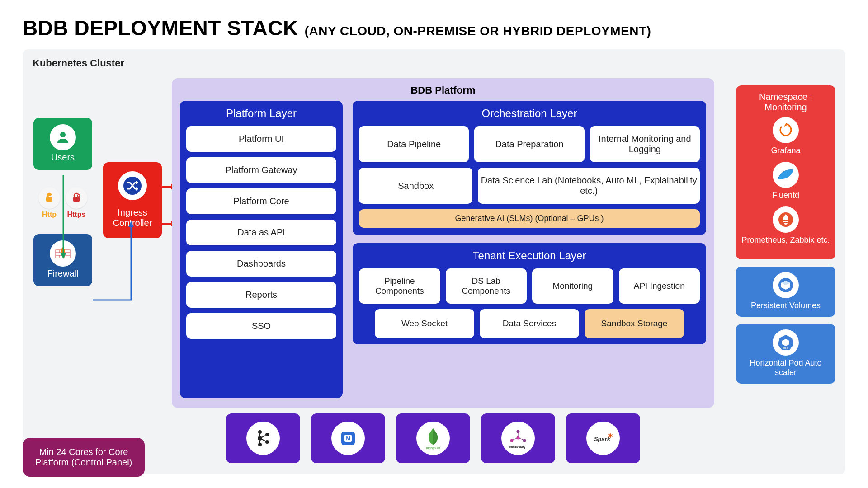  What do you see at coordinates (261, 264) in the screenshot?
I see `tile-dashboards: Dashboards` at bounding box center [261, 264].